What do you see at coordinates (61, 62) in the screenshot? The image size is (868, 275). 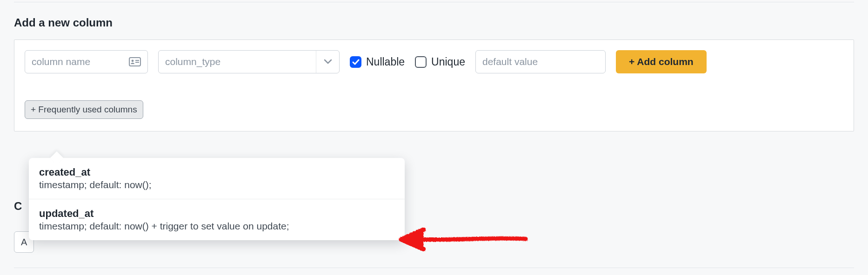 I see `column-name-placeholder: column name` at bounding box center [61, 62].